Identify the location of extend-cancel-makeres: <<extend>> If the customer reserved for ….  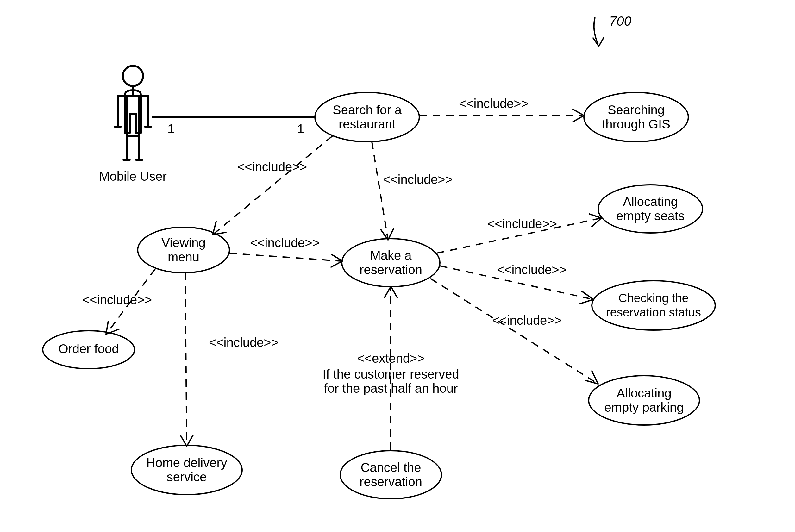
(391, 368).